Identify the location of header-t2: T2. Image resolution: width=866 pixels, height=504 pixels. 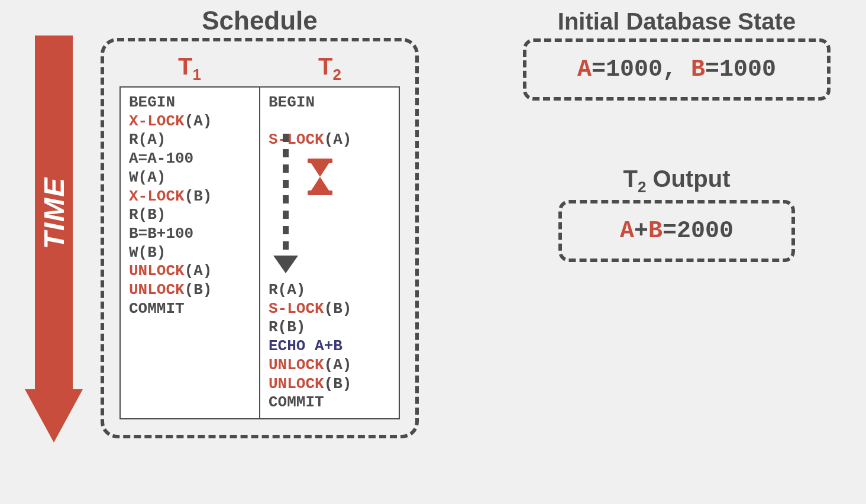
(330, 70).